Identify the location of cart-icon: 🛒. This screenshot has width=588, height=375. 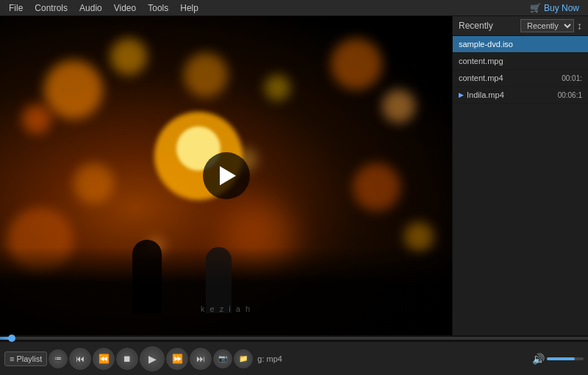
(535, 8).